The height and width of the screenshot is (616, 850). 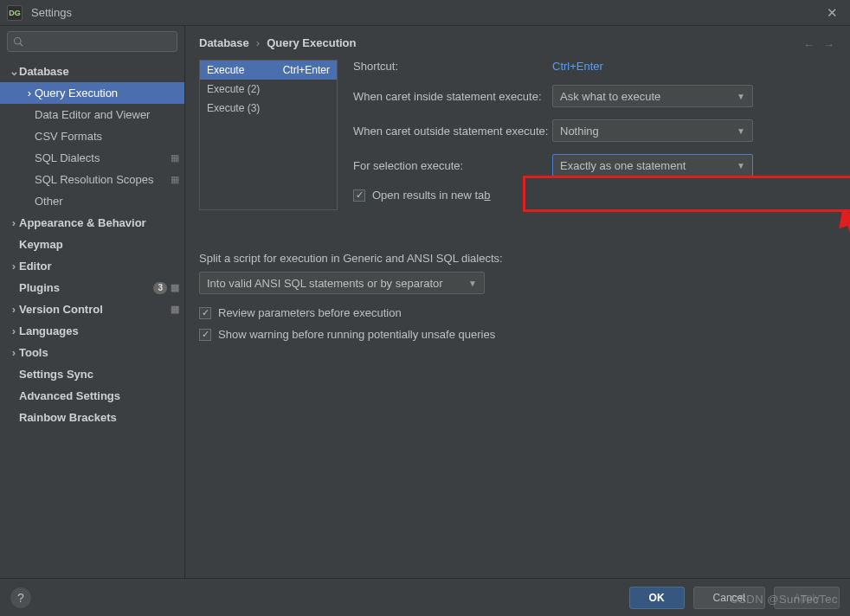 What do you see at coordinates (623, 166) in the screenshot?
I see `selection-exec-value: Exactly as one statement` at bounding box center [623, 166].